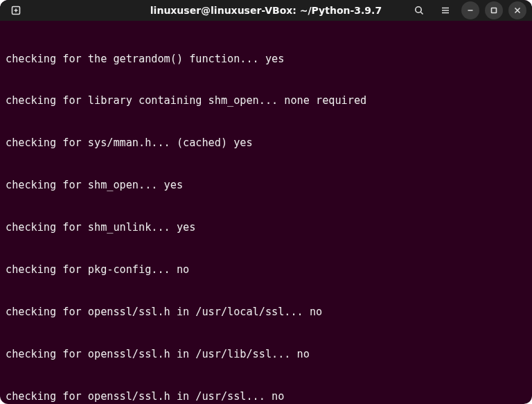  Describe the element at coordinates (266, 143) in the screenshot. I see `output-line: checking for sys/mman.h... (cached) yes` at that location.